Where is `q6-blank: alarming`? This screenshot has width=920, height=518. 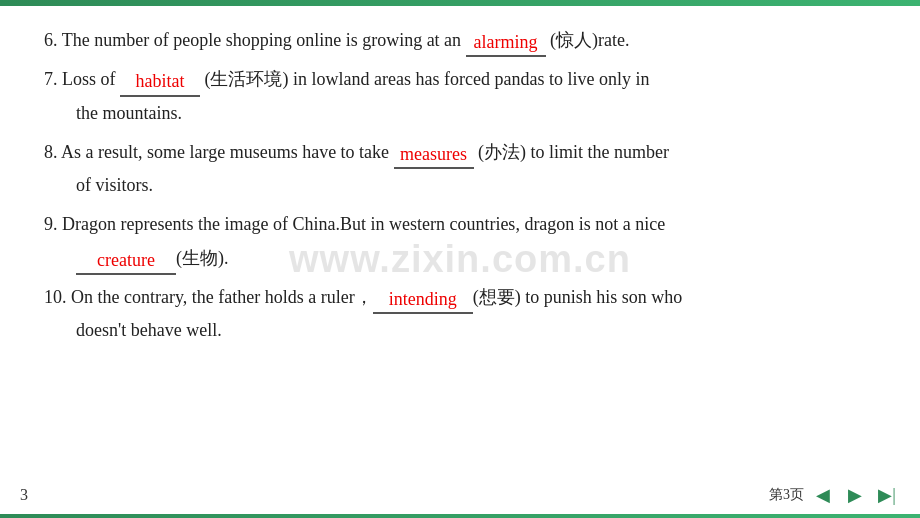
q6-blank: alarming is located at coordinates (506, 44).